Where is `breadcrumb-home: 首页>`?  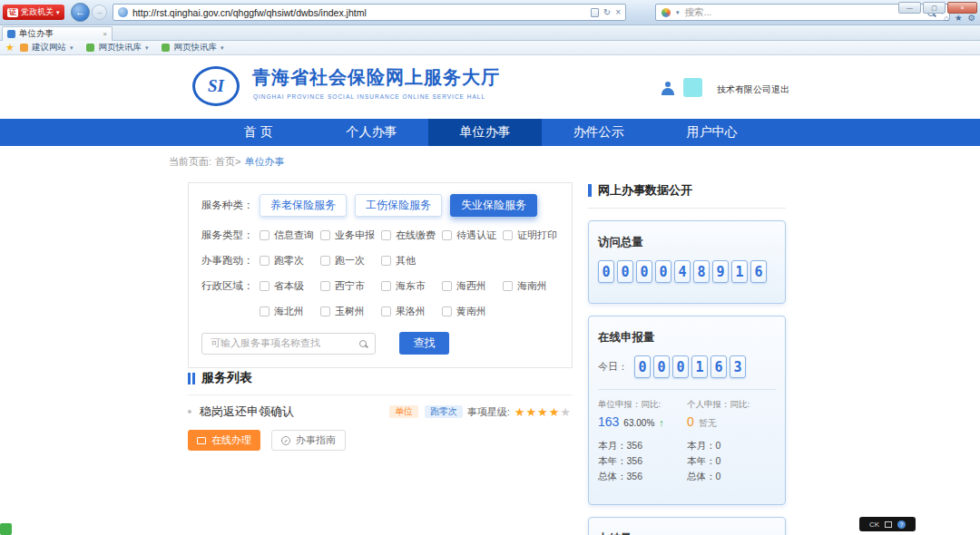
breadcrumb-home: 首页> is located at coordinates (228, 161).